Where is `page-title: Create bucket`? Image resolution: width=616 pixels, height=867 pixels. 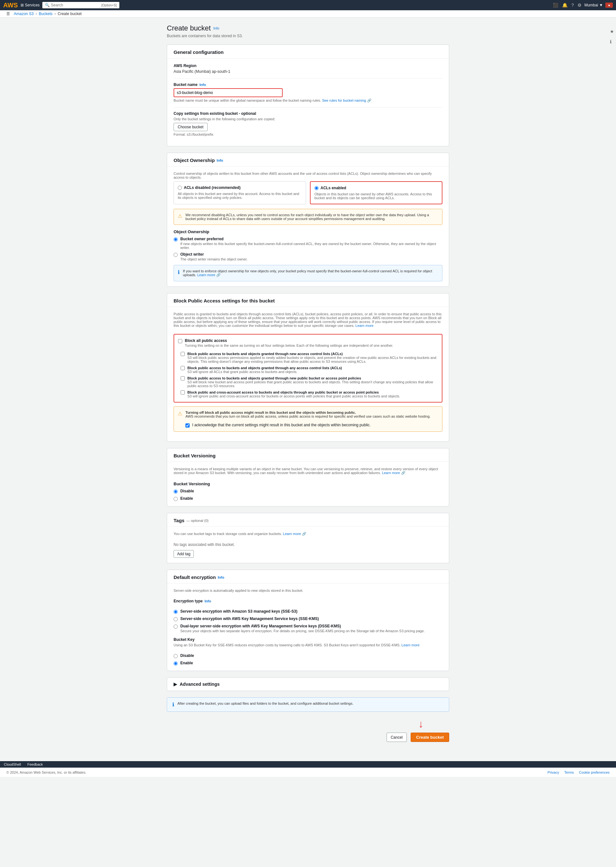
page-title: Create bucket is located at coordinates (189, 28).